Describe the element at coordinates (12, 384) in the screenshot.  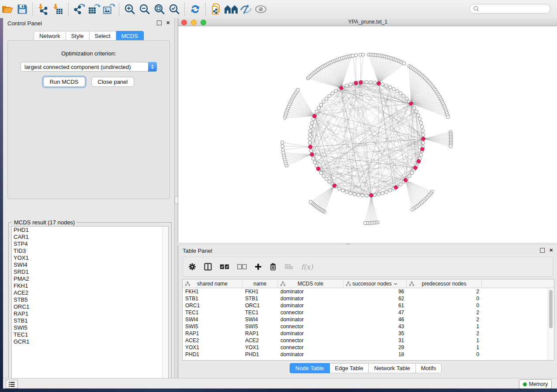
I see `panel-list-mode-button` at that location.